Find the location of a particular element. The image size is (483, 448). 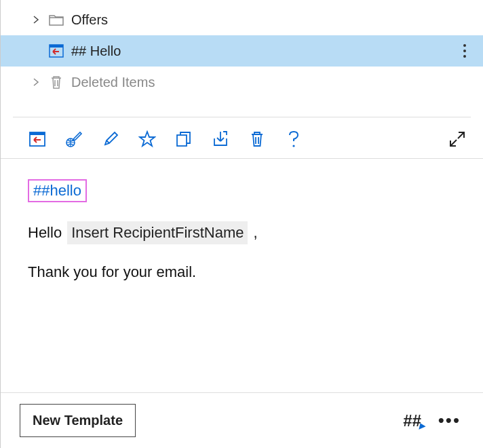

greeting-prefix: Hello is located at coordinates (45, 233).